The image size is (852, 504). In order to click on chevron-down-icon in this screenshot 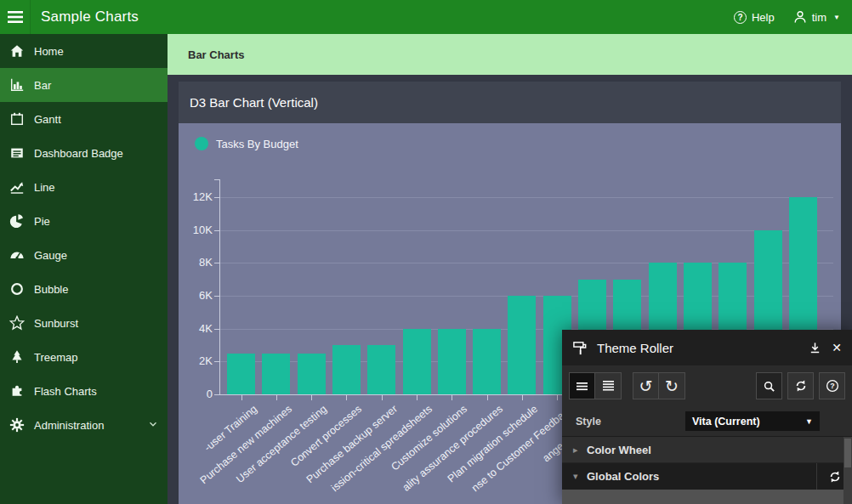, I will do `click(153, 425)`.